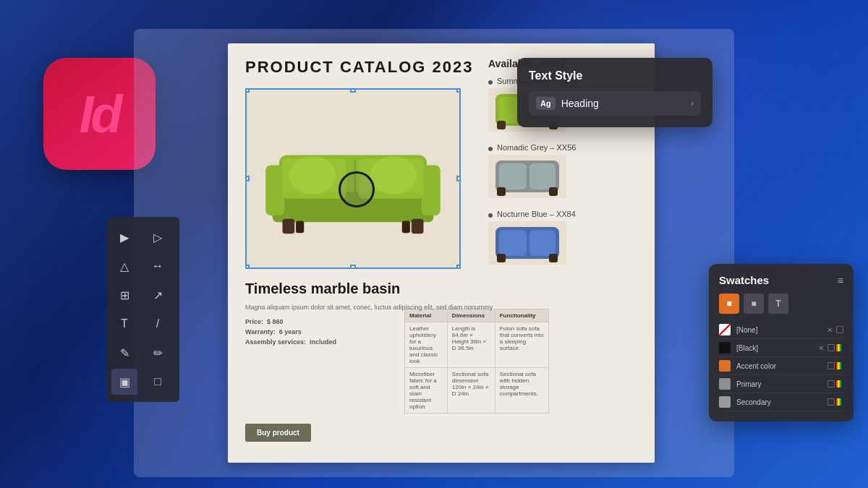 The width and height of the screenshot is (868, 488). Describe the element at coordinates (158, 266) in the screenshot. I see `resize-tool: ↔` at that location.